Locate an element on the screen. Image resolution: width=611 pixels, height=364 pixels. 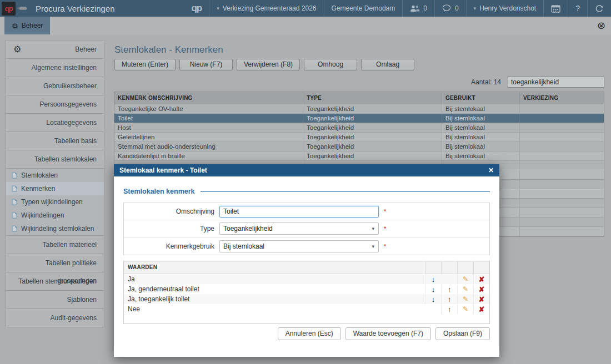
tab-bar: ⚙ Beheer ⊗ is located at coordinates (306, 26).